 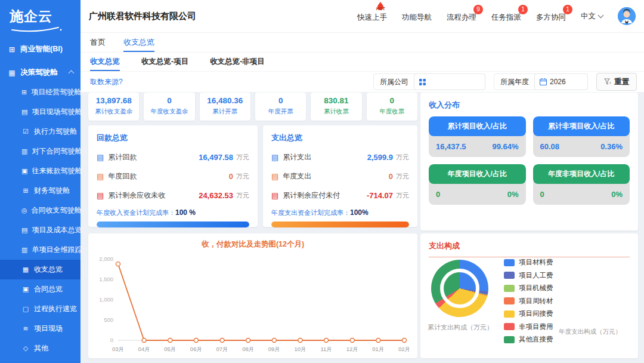 I want to click on stat-row: ▤累计剩余应付未付-714.07万元, so click(x=340, y=196).